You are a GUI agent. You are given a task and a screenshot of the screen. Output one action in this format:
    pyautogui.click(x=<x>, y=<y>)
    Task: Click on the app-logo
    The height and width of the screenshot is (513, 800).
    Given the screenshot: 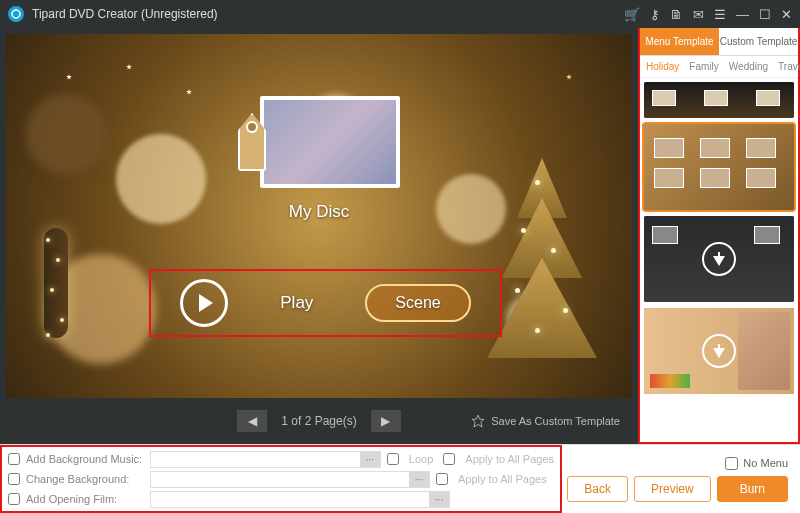 What is the action you would take?
    pyautogui.click(x=16, y=14)
    